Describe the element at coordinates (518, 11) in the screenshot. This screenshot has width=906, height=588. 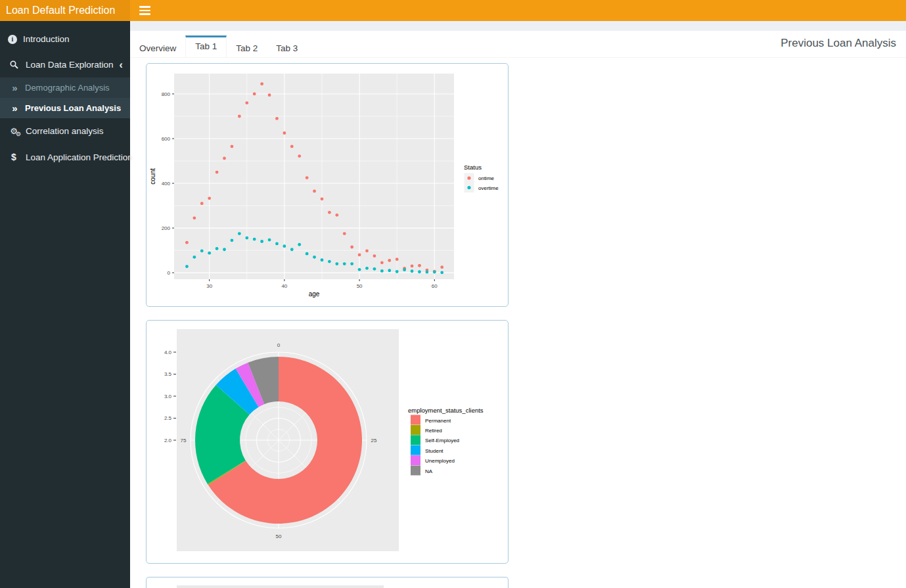
I see `navbar` at that location.